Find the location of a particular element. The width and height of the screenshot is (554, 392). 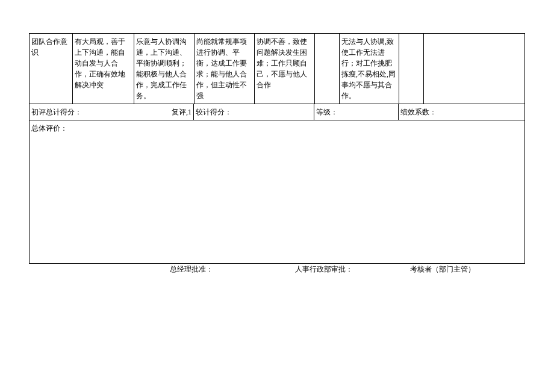

grade-cell: 等级： is located at coordinates (356, 112).